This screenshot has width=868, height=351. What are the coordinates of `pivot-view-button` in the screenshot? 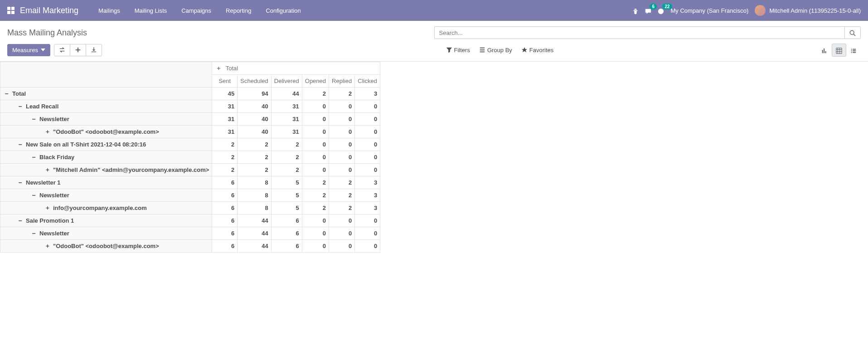 It's located at (839, 50).